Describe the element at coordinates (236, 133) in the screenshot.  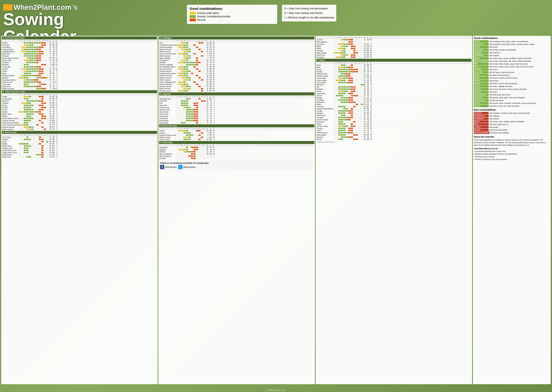
I see `list-item: Chicory410012` at that location.